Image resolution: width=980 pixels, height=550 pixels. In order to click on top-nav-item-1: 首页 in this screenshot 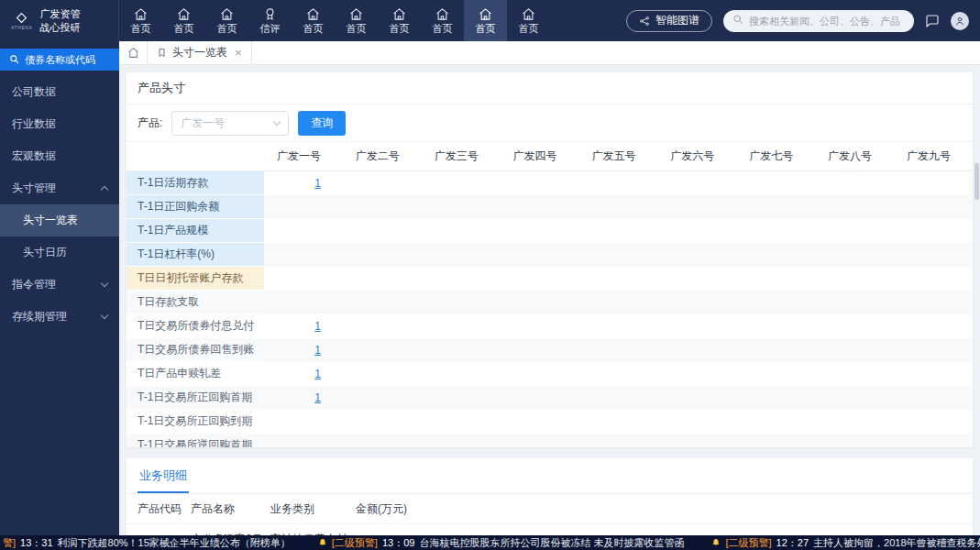, I will do `click(183, 20)`.